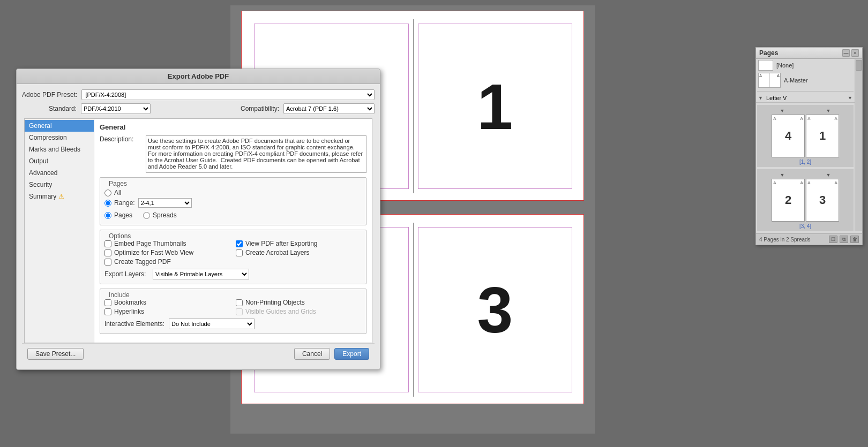 This screenshot has width=868, height=447. Describe the element at coordinates (844, 239) in the screenshot. I see `footer-icons: ☐ ⧉ 🗑` at that location.